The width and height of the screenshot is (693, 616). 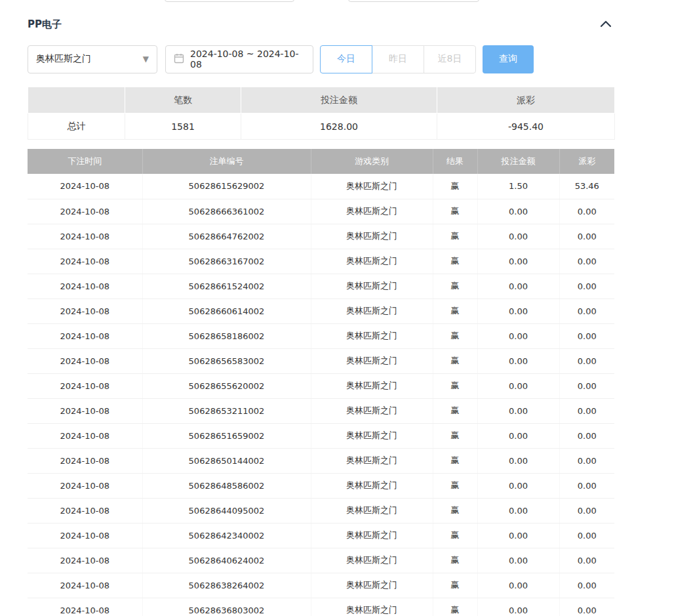 I want to click on bet-id-cell: 50628661524002, so click(x=227, y=286).